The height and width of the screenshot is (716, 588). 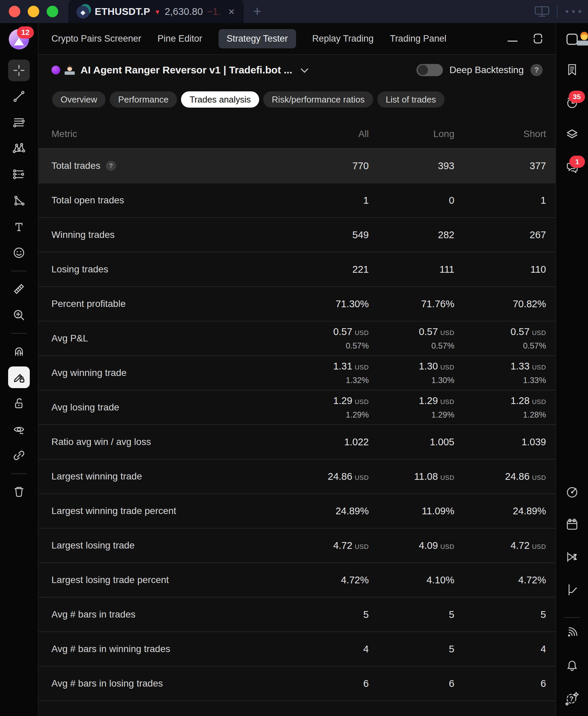 What do you see at coordinates (451, 683) in the screenshot?
I see `value-number: 6` at bounding box center [451, 683].